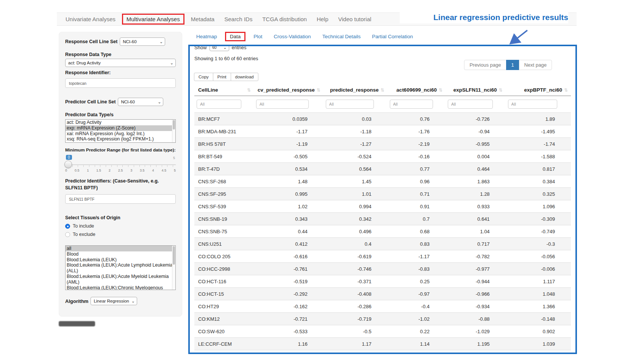  Describe the element at coordinates (383, 219) in the screenshot. I see `table-row: CNS:SNB-190.3430.3420.70.641-0.309` at that location.